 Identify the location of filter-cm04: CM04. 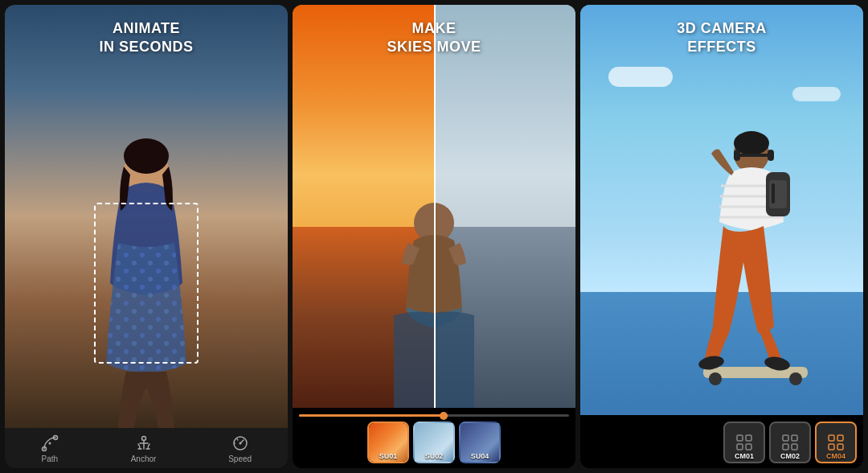
(836, 442).